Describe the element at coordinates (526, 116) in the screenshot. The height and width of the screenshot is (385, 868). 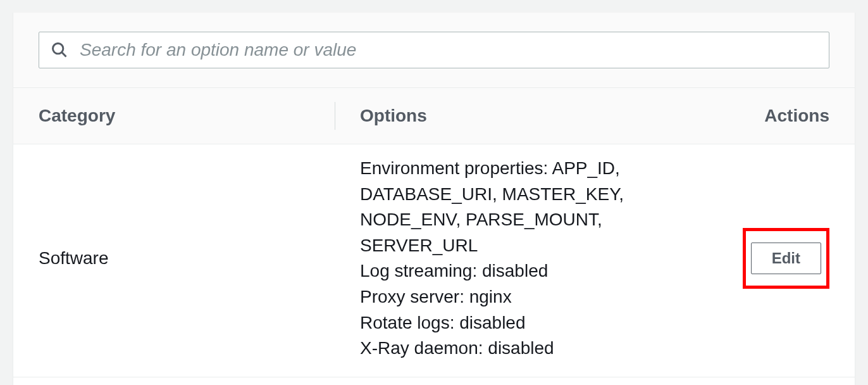
I see `header-options: Options` at that location.